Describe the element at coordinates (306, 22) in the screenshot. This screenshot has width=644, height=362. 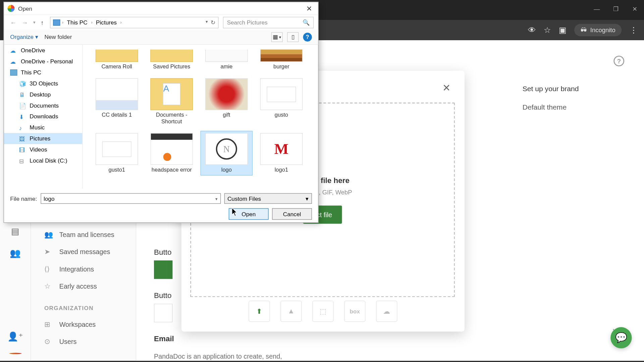
I see `search-icon: 🔍` at that location.